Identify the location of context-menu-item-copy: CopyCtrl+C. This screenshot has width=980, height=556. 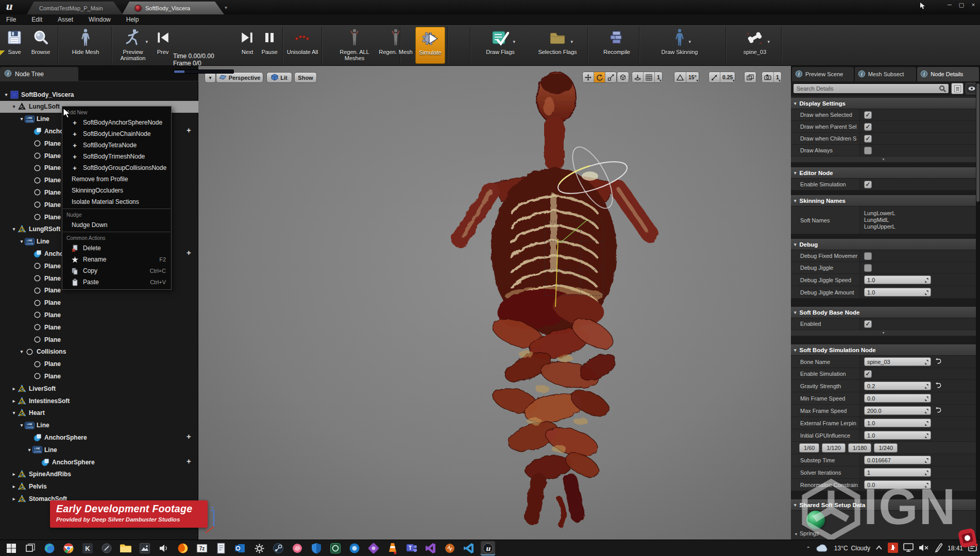
(116, 271).